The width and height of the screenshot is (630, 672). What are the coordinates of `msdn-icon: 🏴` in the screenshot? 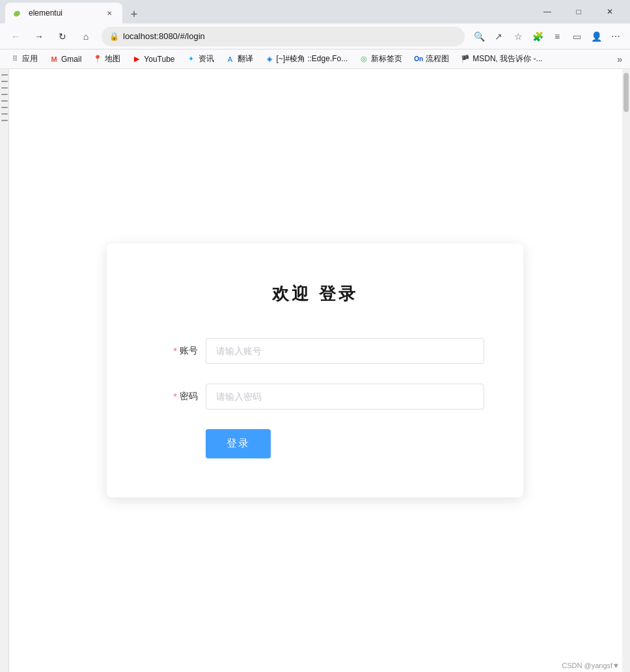 It's located at (465, 59).